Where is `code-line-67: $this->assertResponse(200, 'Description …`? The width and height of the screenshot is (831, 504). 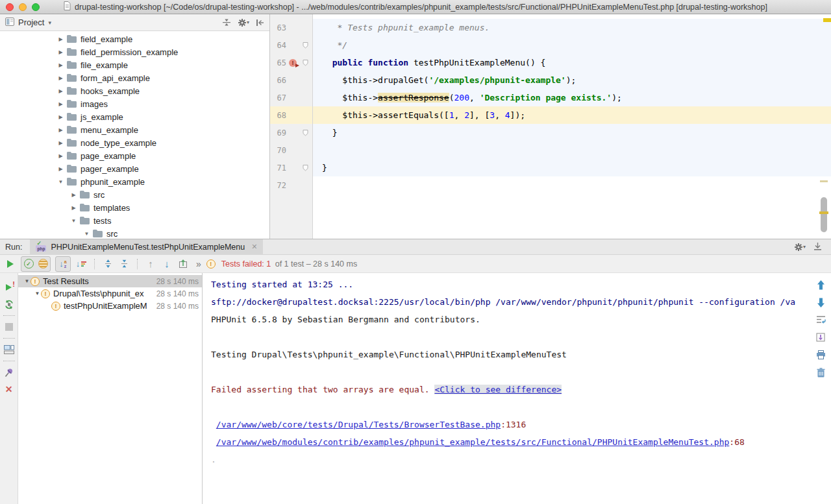 code-line-67: $this->assertResponse(200, 'Description … is located at coordinates (572, 97).